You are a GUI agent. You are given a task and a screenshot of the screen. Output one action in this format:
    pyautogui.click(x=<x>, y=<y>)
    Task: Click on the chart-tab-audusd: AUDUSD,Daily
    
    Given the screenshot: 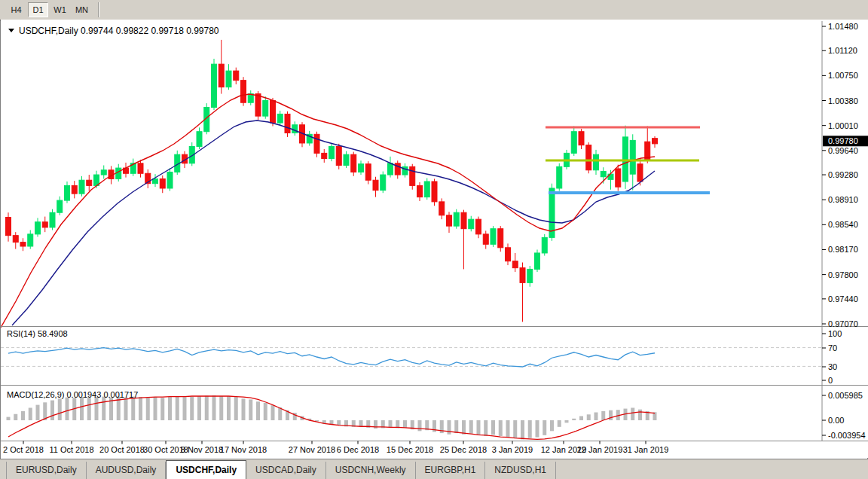 What is the action you would take?
    pyautogui.click(x=127, y=470)
    